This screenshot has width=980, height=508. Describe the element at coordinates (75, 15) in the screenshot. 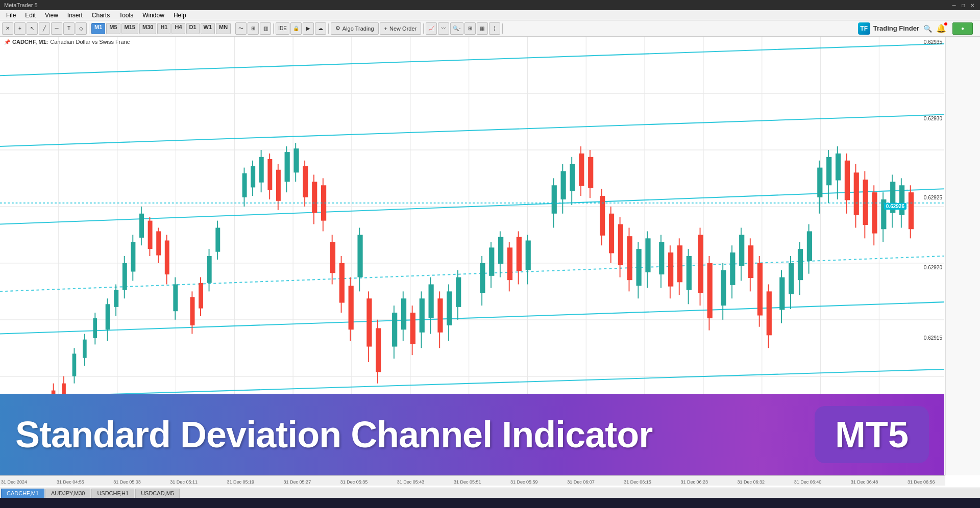

I see `menu-insert: Insert` at that location.